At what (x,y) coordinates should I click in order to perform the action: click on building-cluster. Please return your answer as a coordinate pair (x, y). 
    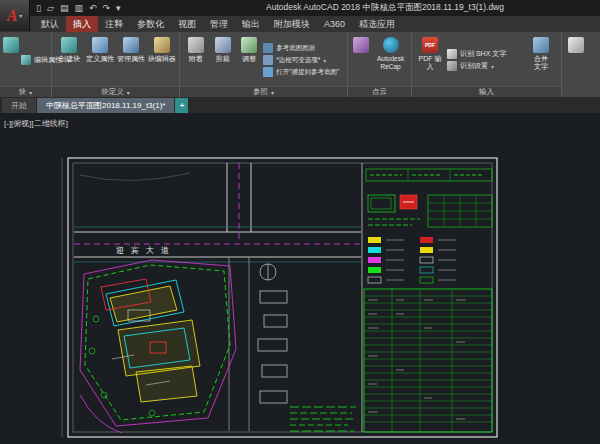
    Looking at the image, I should click on (144, 348).